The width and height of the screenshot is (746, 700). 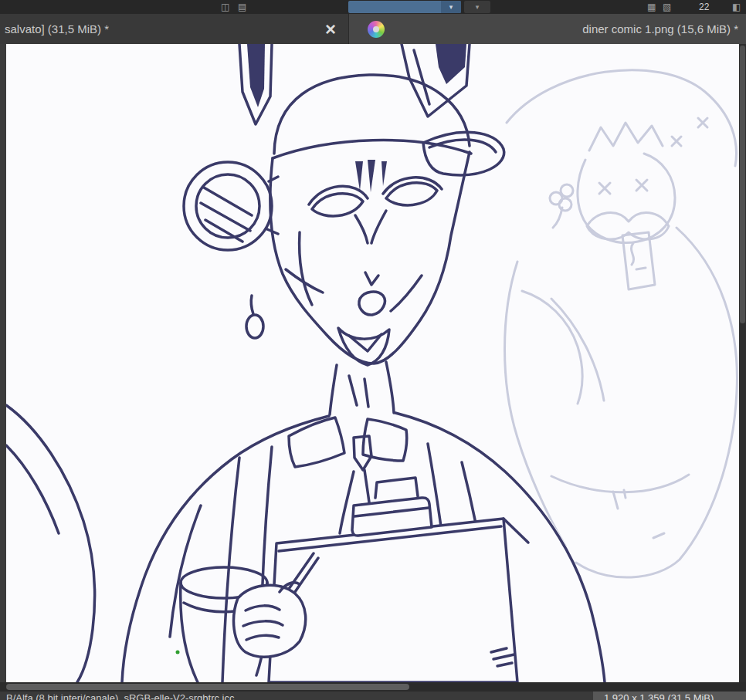 I want to click on tool-dropdown-selected: ▾, so click(x=405, y=7).